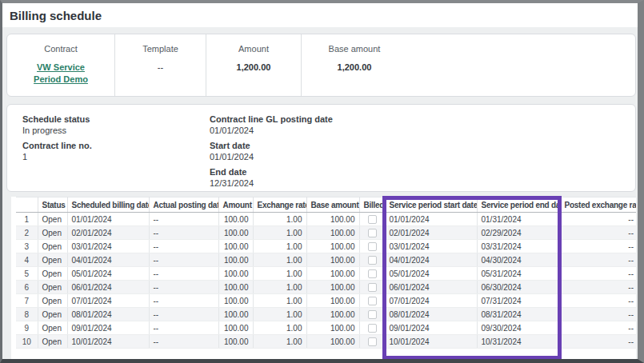  What do you see at coordinates (108, 205) in the screenshot?
I see `col-header-scheduled_billing_date: Scheduled billing date` at bounding box center [108, 205].